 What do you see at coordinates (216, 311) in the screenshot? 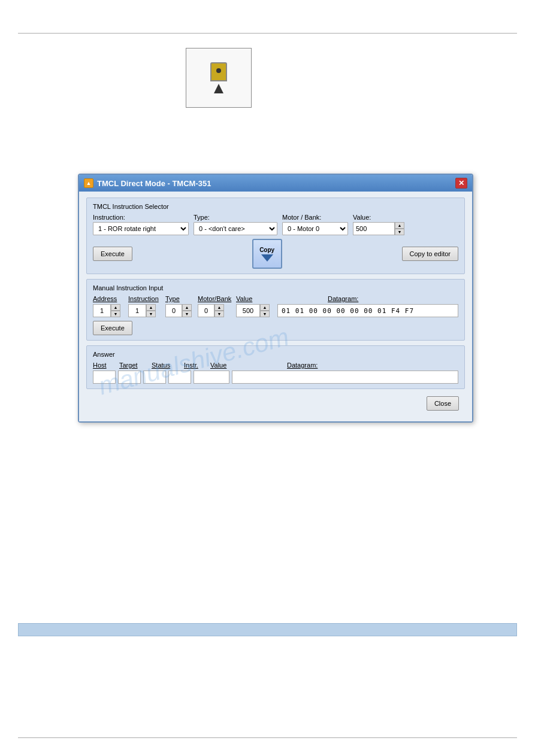
I see `motor-spinner-group: ▲ ▼` at bounding box center [216, 311].